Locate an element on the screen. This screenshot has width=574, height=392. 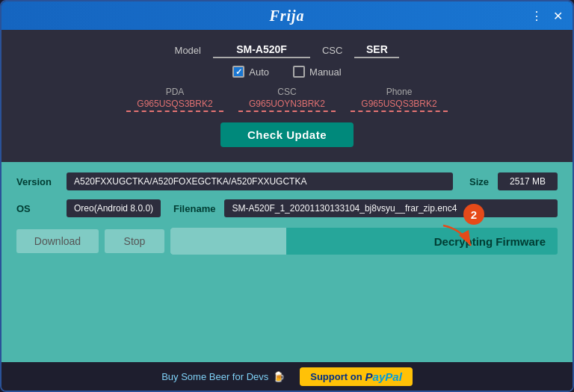
paypal-button: Support on PayPal is located at coordinates (356, 376).